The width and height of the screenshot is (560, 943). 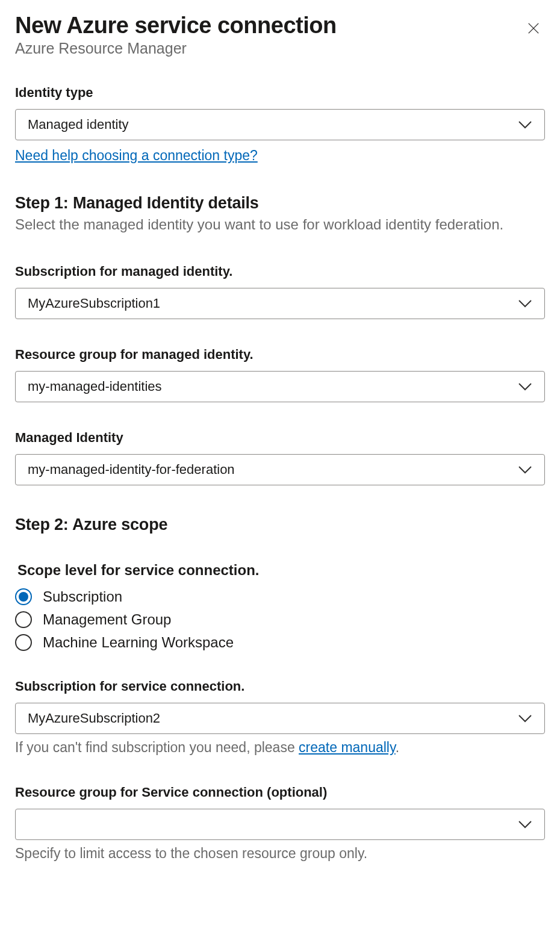 What do you see at coordinates (280, 854) in the screenshot?
I see `sc-rg-hint: Specify to limit access to the chosen re…` at bounding box center [280, 854].